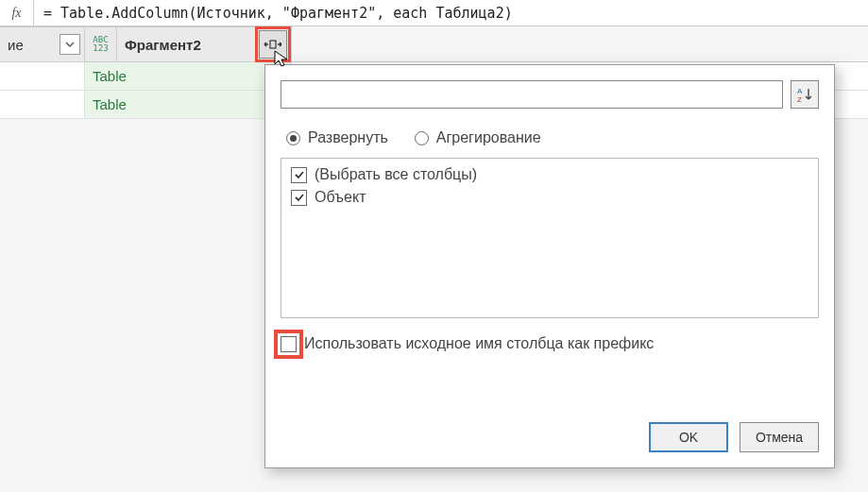 The width and height of the screenshot is (868, 492). What do you see at coordinates (550, 344) in the screenshot?
I see `prefix-checkbox-row: Использовать исходное имя столбца как пр…` at bounding box center [550, 344].